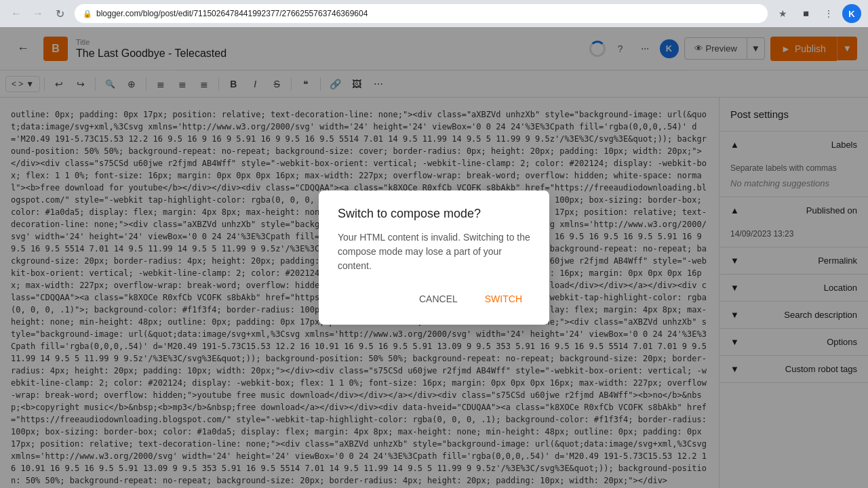  What do you see at coordinates (817, 14) in the screenshot?
I see `browser-actions: ★ ◾ ⋮ K` at bounding box center [817, 14].